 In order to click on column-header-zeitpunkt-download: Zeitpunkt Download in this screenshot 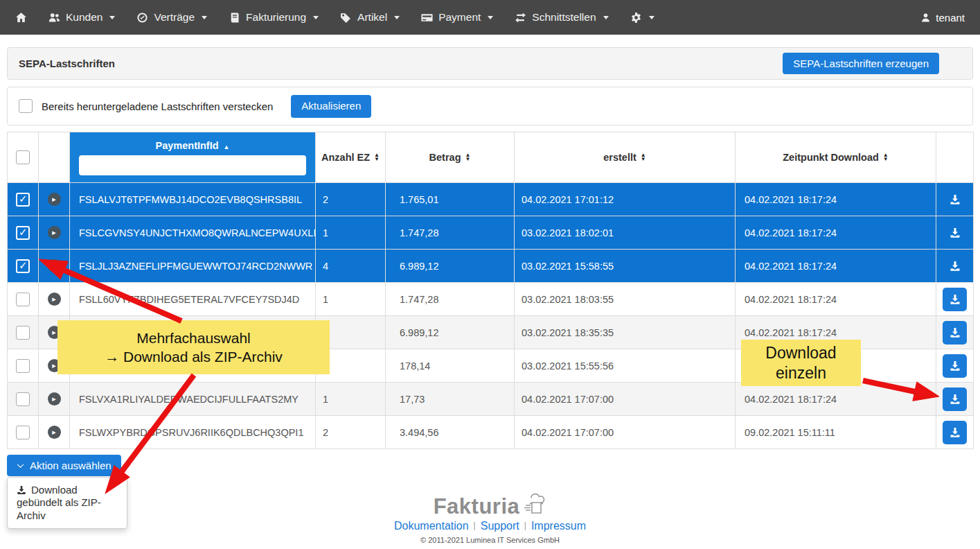, I will do `click(836, 158)`.